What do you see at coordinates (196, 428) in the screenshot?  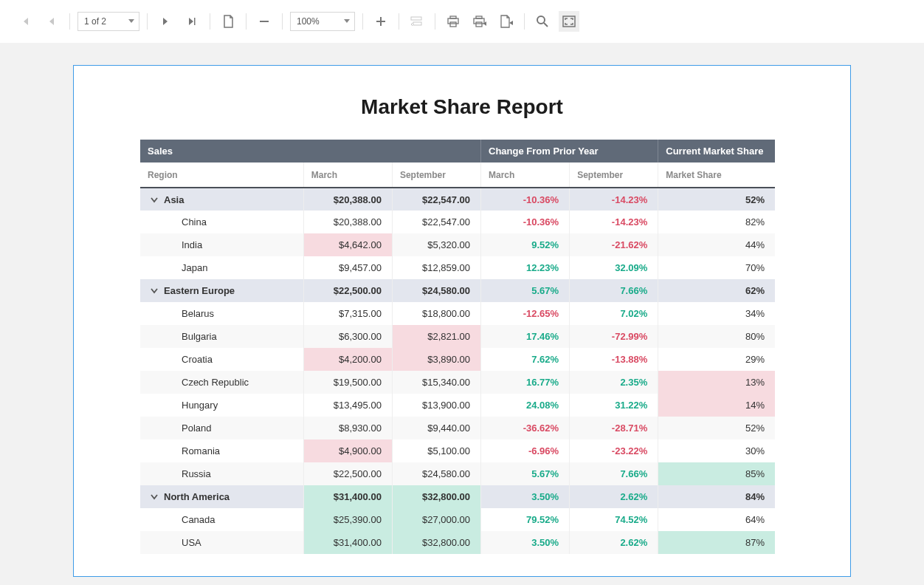 I see `region-label: Poland` at bounding box center [196, 428].